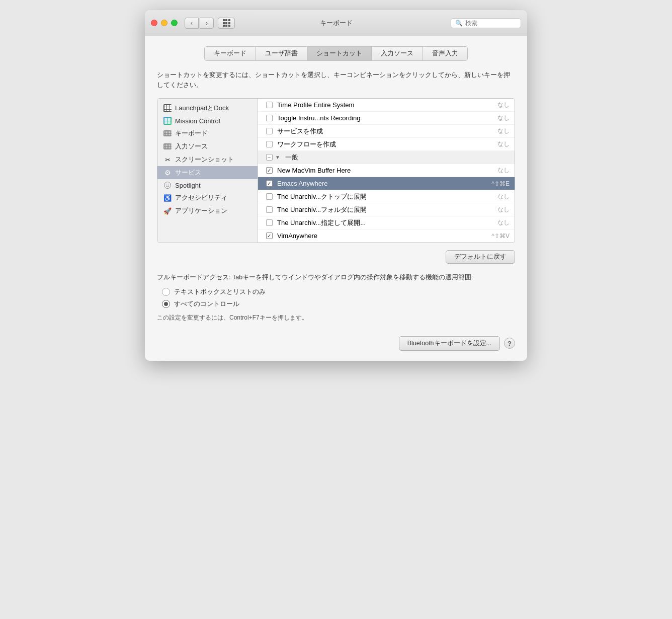 This screenshot has width=672, height=619. Describe the element at coordinates (167, 146) in the screenshot. I see `input-icon` at that location.